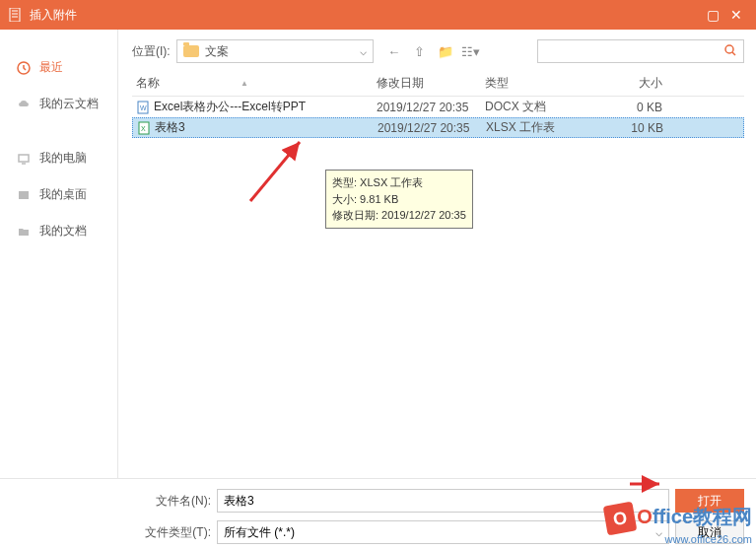  What do you see at coordinates (399, 215) in the screenshot?
I see `tooltip-date: 修改日期: 2019/12/27 20:35` at bounding box center [399, 215].